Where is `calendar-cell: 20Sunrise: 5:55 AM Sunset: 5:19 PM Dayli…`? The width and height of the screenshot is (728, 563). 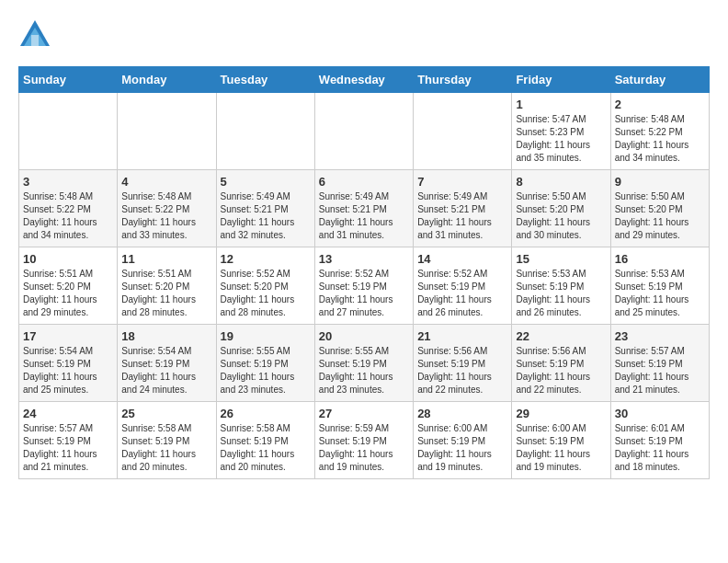
calendar-cell: 20Sunrise: 5:55 AM Sunset: 5:19 PM Dayli… is located at coordinates (364, 363).